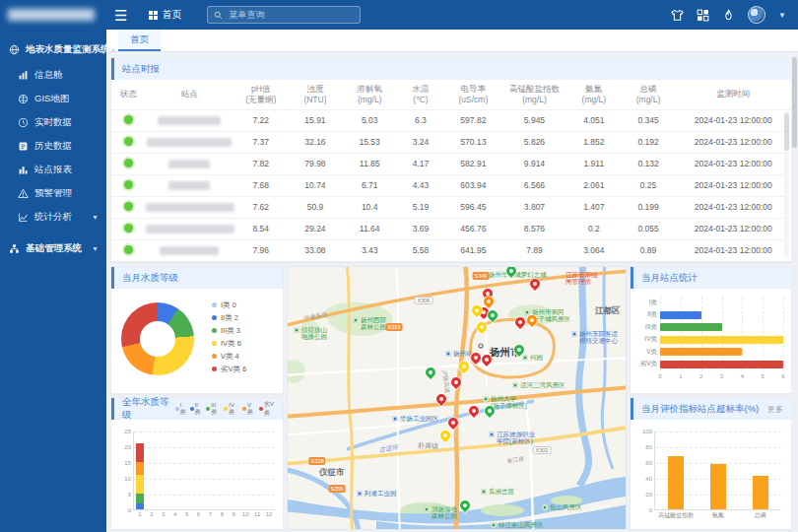 The height and width of the screenshot is (532, 798). Describe the element at coordinates (229, 357) in the screenshot. I see `legend-item: V类 4` at that location.